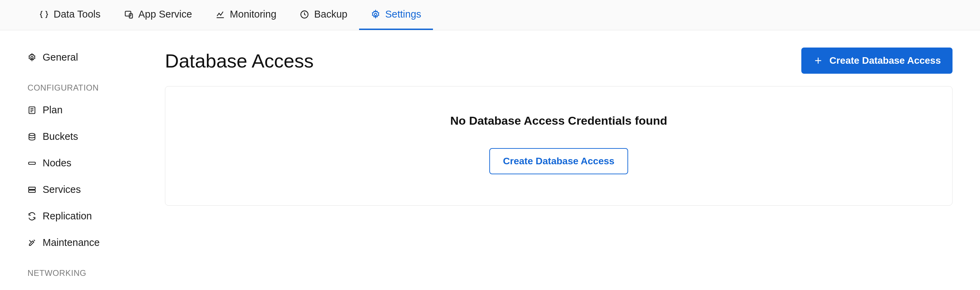 The width and height of the screenshot is (980, 290). I want to click on empty-state-title: No Database Access Credentials found, so click(558, 120).